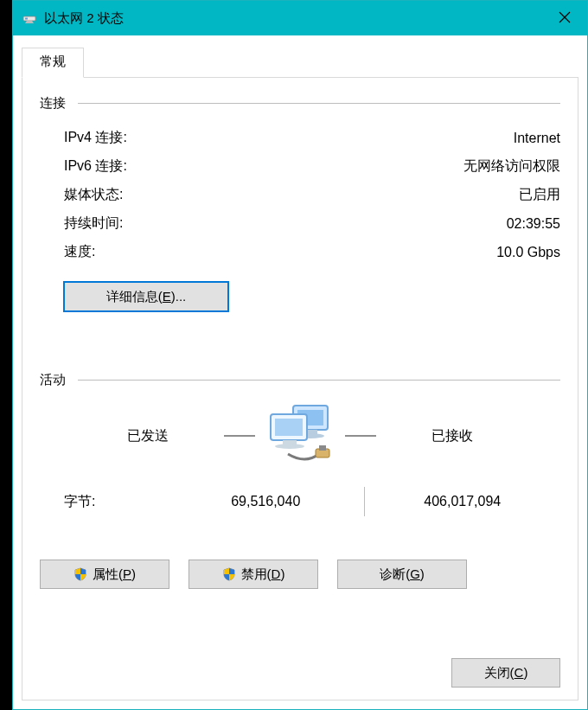 This screenshot has height=710, width=588. I want to click on row-speed: 速度: 10.0 Gbps, so click(300, 253).